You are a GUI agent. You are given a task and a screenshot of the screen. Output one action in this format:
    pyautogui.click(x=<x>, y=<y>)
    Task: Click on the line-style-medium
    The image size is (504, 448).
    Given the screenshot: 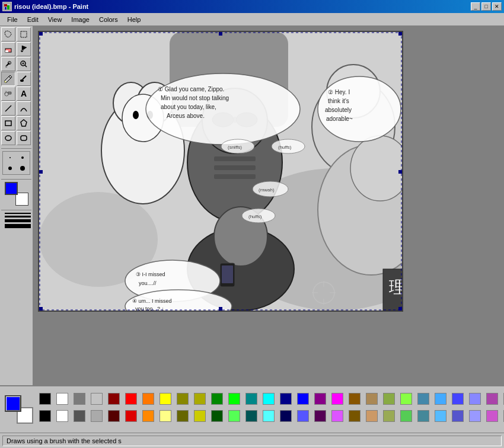 What is the action you would take?
    pyautogui.click(x=18, y=217)
    